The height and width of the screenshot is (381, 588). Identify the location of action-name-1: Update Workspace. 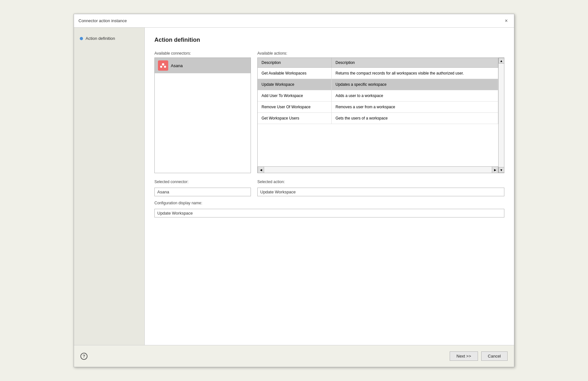
(295, 84).